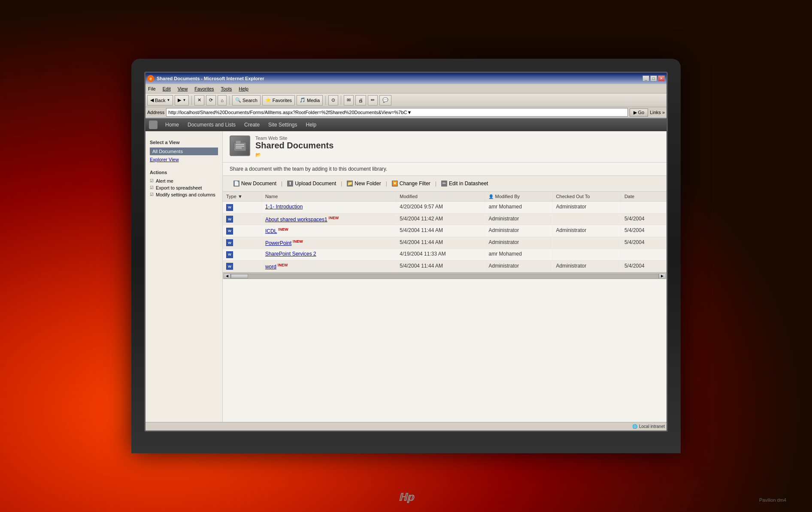 The height and width of the screenshot is (512, 812). Describe the element at coordinates (361, 100) in the screenshot. I see `print-button: 🖨` at that location.